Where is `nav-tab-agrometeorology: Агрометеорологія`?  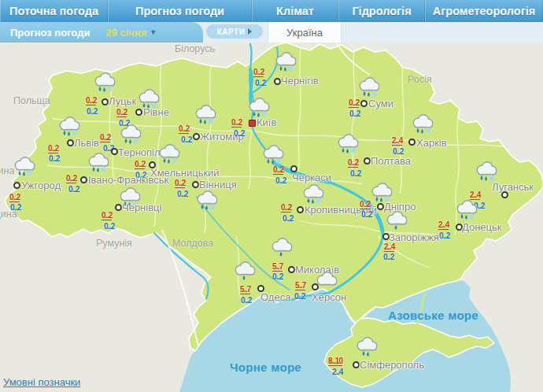
nav-tab-agrometeorology: Агрометеорологія is located at coordinates (484, 11).